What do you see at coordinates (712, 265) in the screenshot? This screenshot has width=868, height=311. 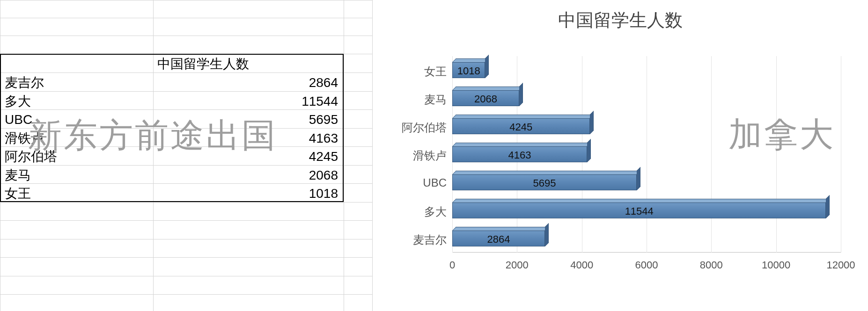 I see `x-tick: 8000` at bounding box center [712, 265].